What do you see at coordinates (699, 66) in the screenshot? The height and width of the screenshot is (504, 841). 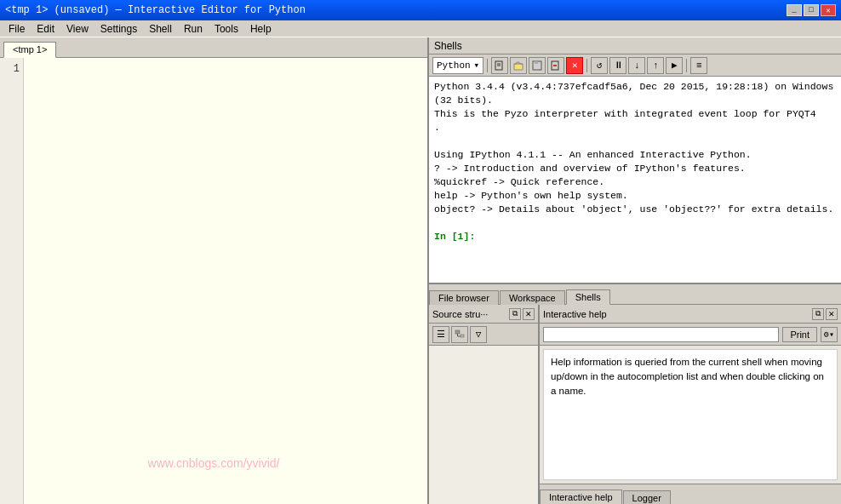 I see `menu-button: ≡` at bounding box center [699, 66].